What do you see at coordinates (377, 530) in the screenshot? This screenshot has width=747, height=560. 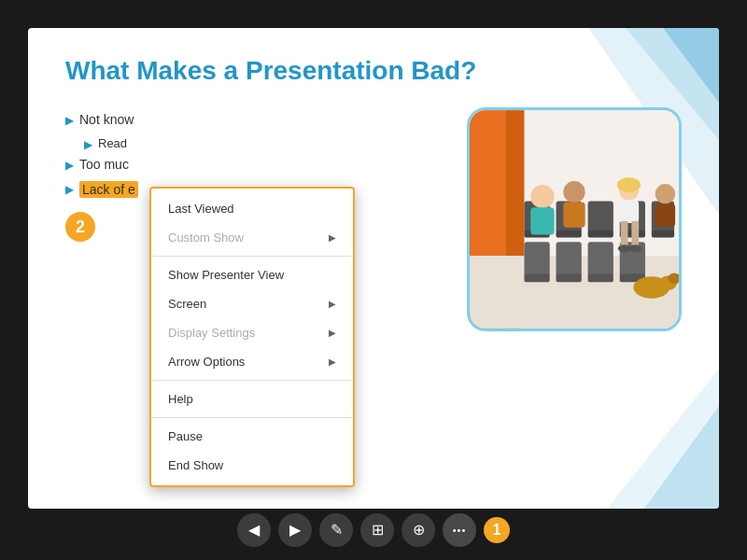 I see `grid-icon: ⊞` at bounding box center [377, 530].